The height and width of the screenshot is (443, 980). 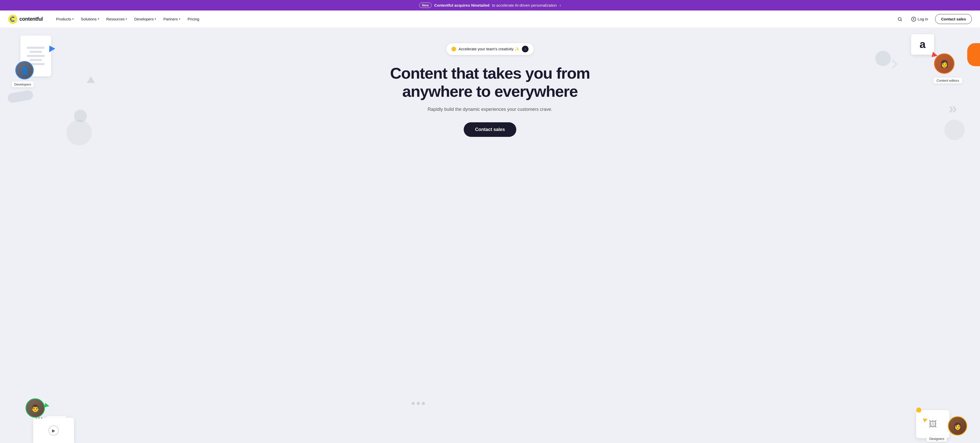 What do you see at coordinates (525, 49) in the screenshot?
I see `announce-pill-arrow-icon: ›` at bounding box center [525, 49].